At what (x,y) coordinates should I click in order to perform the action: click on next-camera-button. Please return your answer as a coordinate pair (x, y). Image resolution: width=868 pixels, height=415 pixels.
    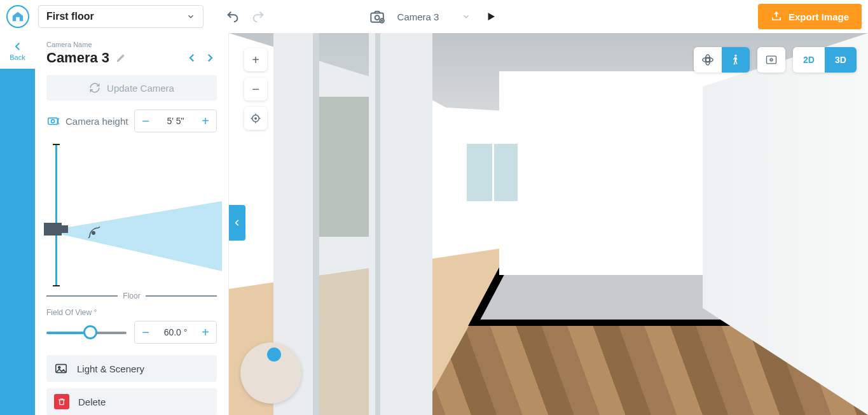
    Looking at the image, I should click on (210, 58).